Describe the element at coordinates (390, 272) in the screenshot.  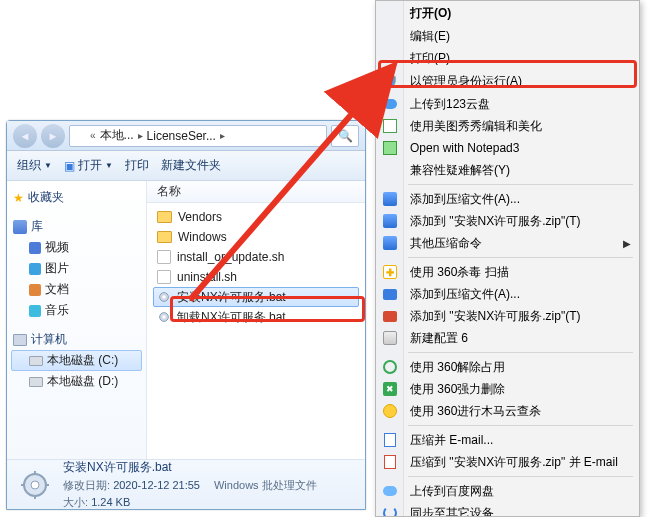
I see `360av-icon: ✚` at that location.